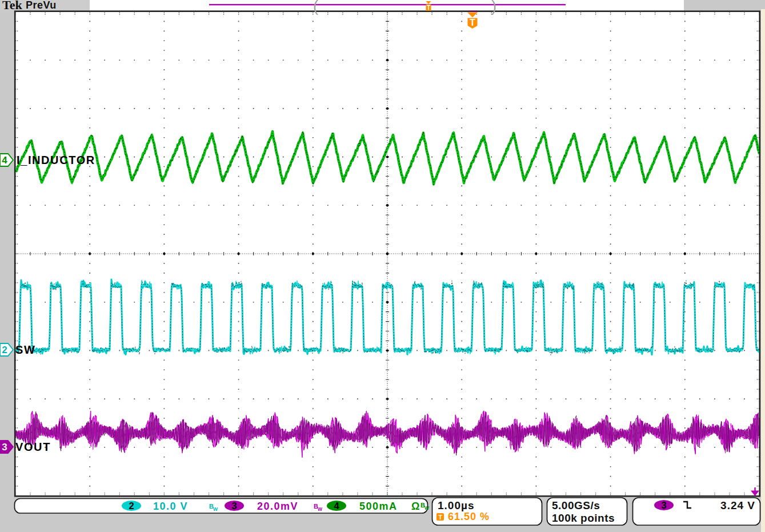  What do you see at coordinates (378, 506) in the screenshot?
I see `svg-text: 500mA` at bounding box center [378, 506].